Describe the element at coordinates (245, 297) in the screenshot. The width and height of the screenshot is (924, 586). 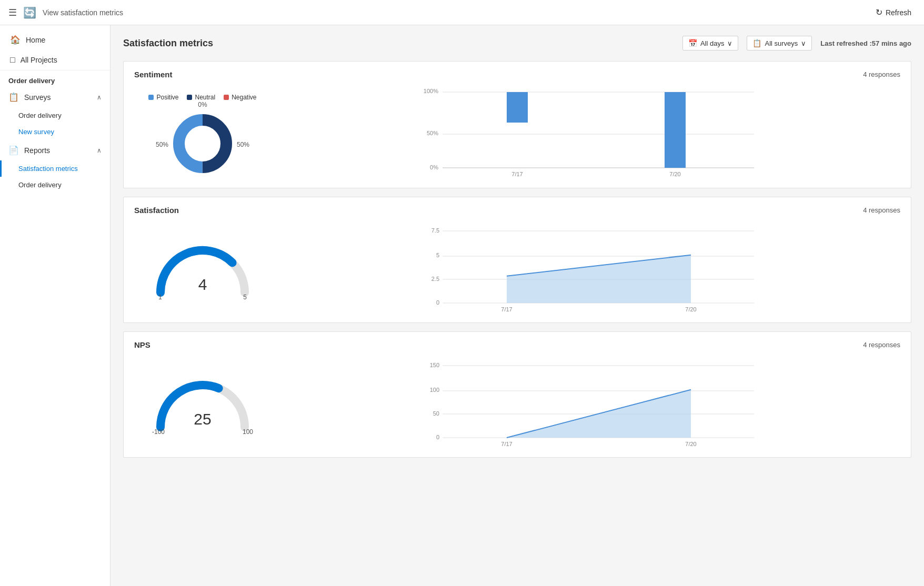
I see `satisfaction-gauge-max: 5` at that location.